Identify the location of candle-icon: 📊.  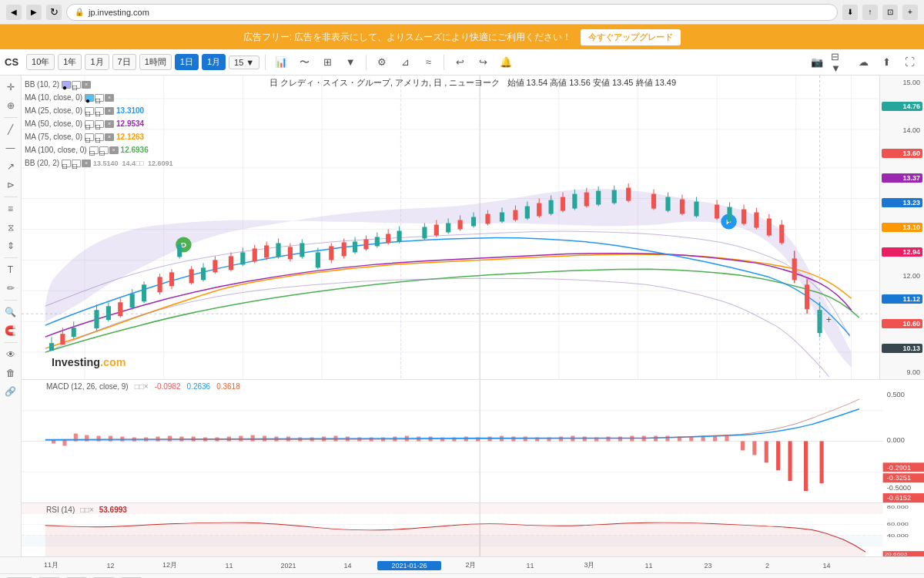
(281, 62).